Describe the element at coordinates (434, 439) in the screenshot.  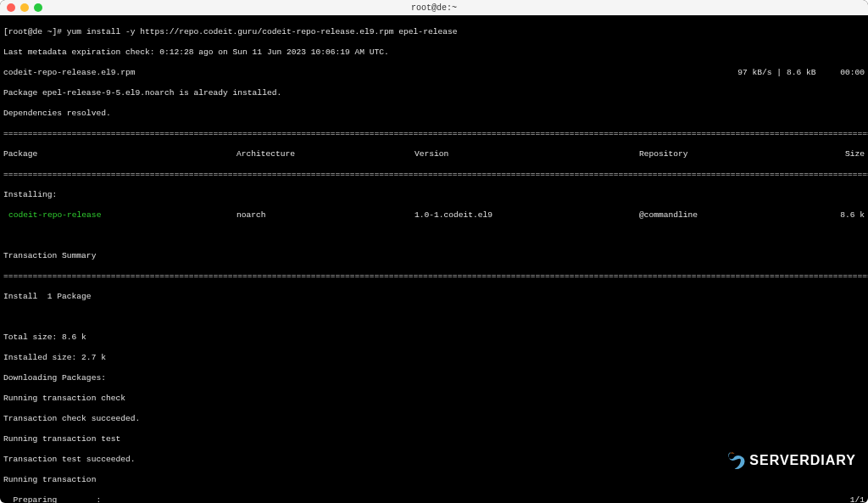
I see `output-line: Running transaction test` at that location.